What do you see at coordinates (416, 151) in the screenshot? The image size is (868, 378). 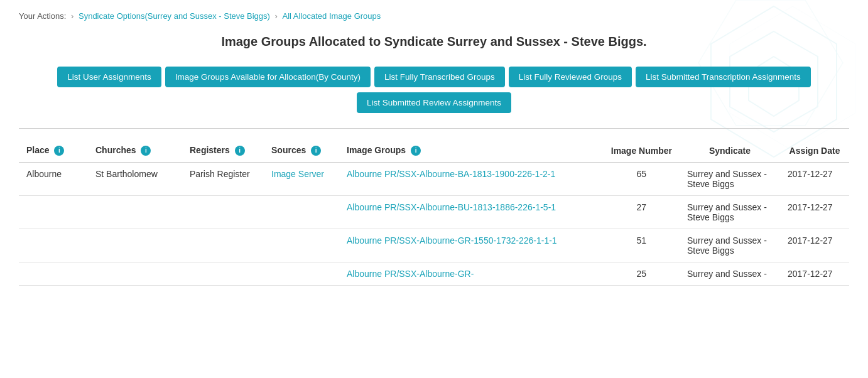 I see `image-groups-info-icon: i` at bounding box center [416, 151].